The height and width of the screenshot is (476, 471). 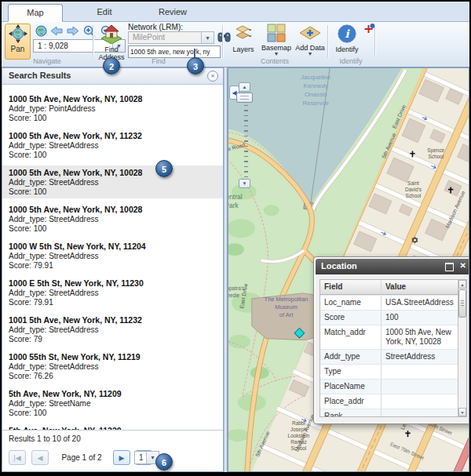 I want to click on callout-badge-3: 3, so click(x=195, y=66).